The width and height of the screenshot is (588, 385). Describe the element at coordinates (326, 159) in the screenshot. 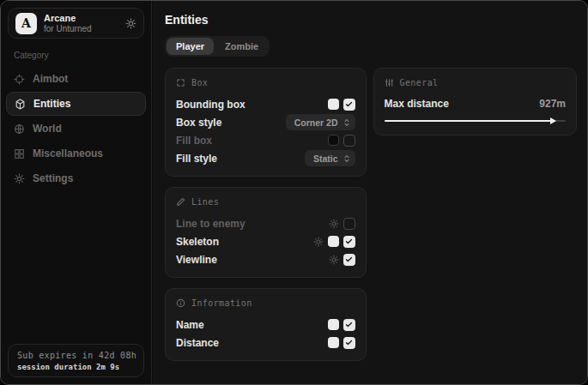

I see `fill-style-value: Static` at that location.